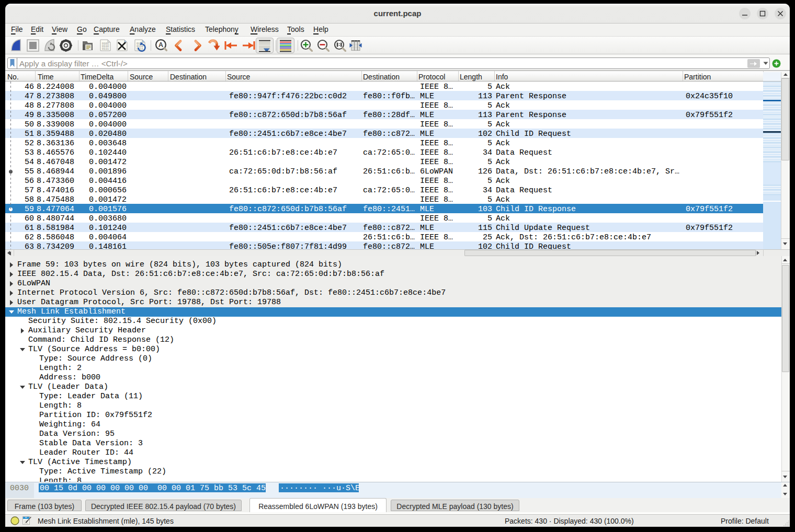  What do you see at coordinates (161, 45) in the screenshot?
I see `svg-text: A` at bounding box center [161, 45].